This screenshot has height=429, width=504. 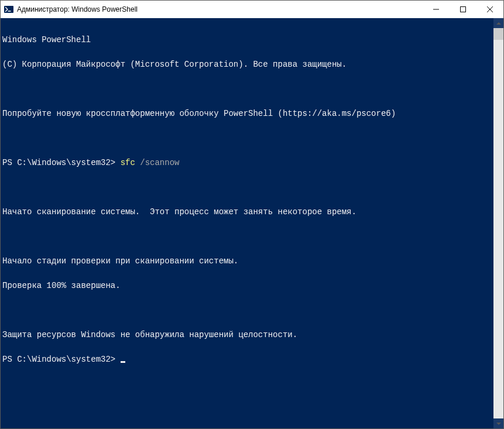 What do you see at coordinates (248, 212) in the screenshot?
I see `console-line: Начато сканирование системы. Этот процес…` at bounding box center [248, 212].